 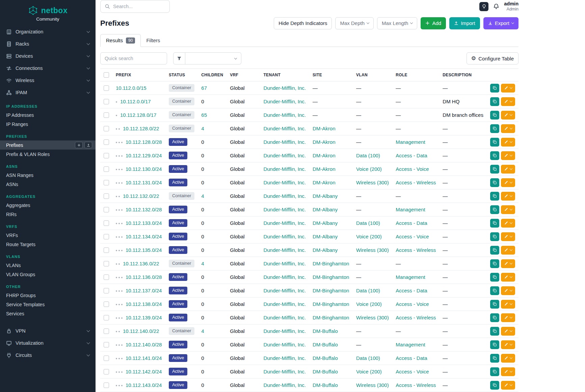 I want to click on prefix-link: 10.112.141.0/24, so click(x=144, y=358).